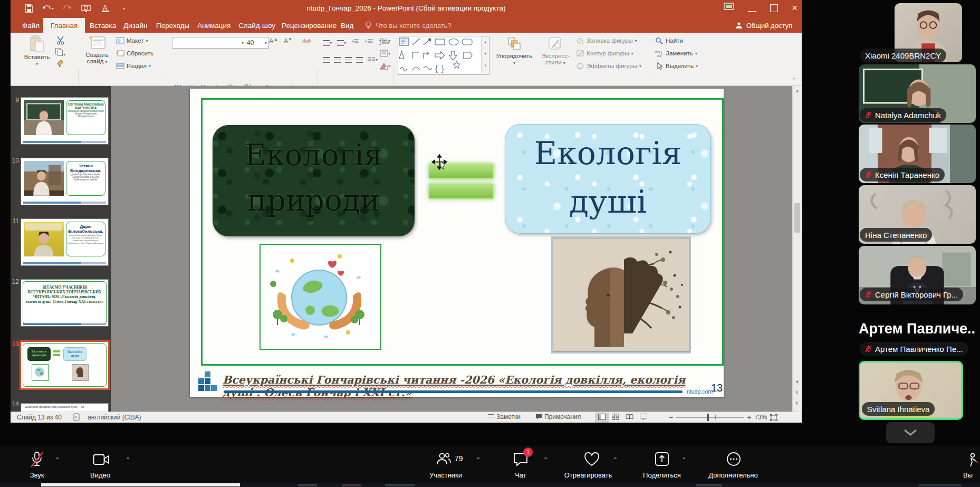 The height and width of the screenshot is (487, 980). I want to click on spellcheck-icon: x, so click(77, 418).